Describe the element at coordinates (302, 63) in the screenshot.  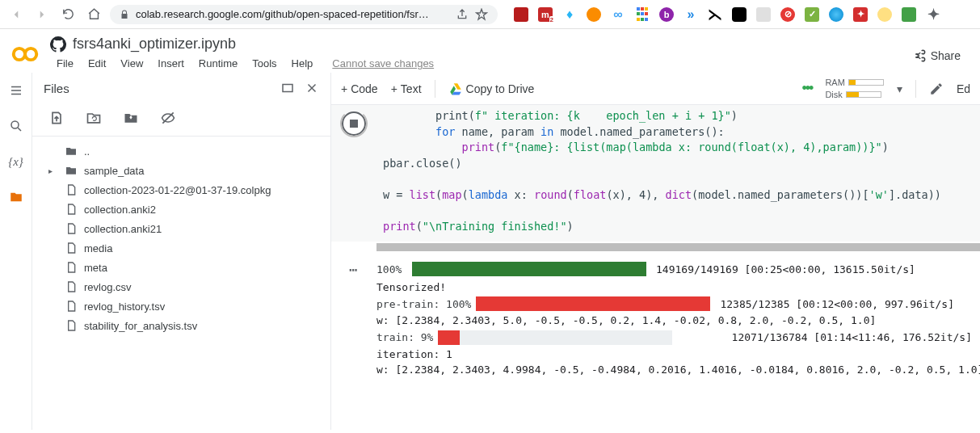
I see `menu-help: Help` at that location.